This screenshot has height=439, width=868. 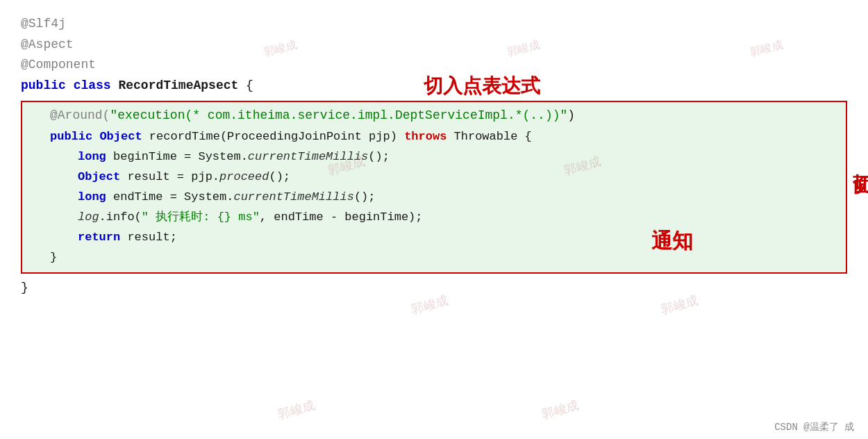 I want to click on keyword-public-method: public, so click(x=71, y=138).